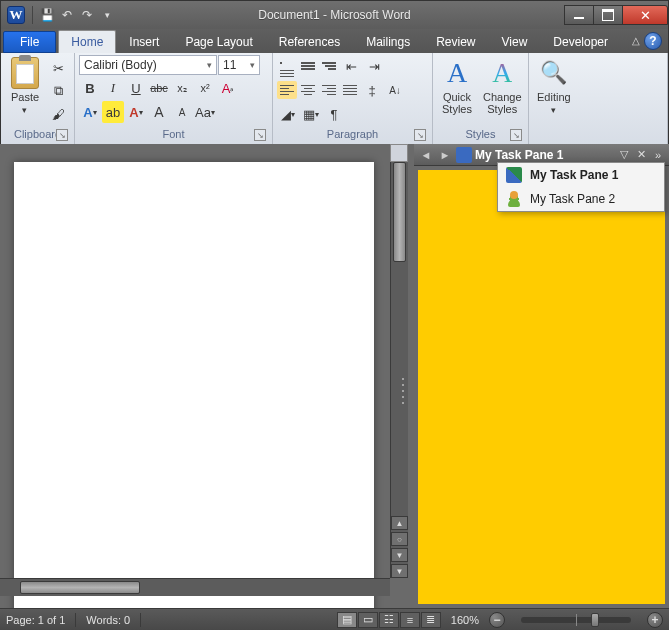 This screenshot has height=630, width=669. Describe the element at coordinates (645, 15) in the screenshot. I see `close-button: ✕` at that location.